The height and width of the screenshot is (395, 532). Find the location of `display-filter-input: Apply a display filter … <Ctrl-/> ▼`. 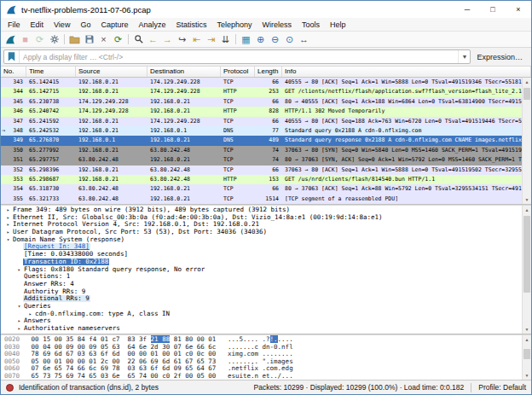

display-filter-input: Apply a display filter … <Ctrl-/> ▼ is located at coordinates (237, 56).